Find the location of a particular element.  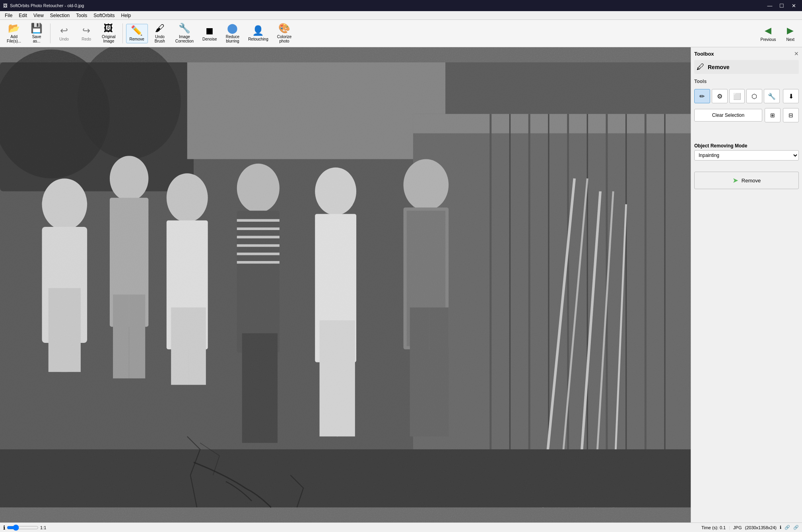

dimensions-label: (2030x1358x24) is located at coordinates (761, 528).